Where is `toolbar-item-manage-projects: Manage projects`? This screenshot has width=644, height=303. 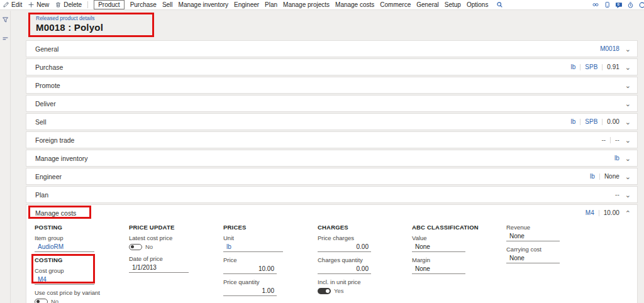
toolbar-item-manage-projects: Manage projects is located at coordinates (306, 5).